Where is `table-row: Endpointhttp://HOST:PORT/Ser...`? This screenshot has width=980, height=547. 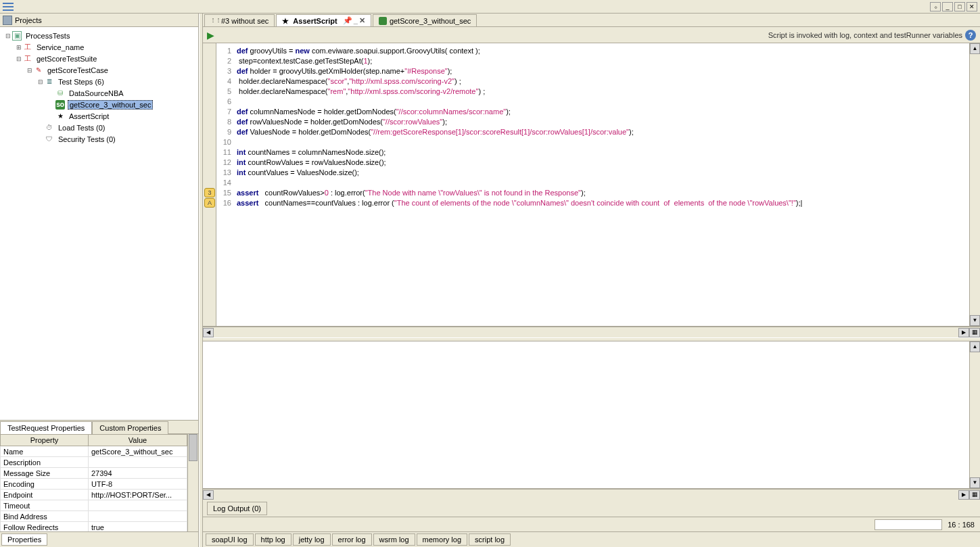 table-row: Endpointhttp://HOST:PORT/Ser... is located at coordinates (94, 495).